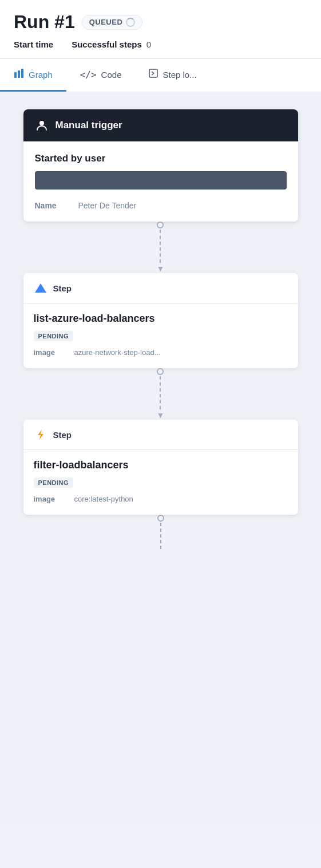  I want to click on step-1-image-label: image, so click(49, 353).